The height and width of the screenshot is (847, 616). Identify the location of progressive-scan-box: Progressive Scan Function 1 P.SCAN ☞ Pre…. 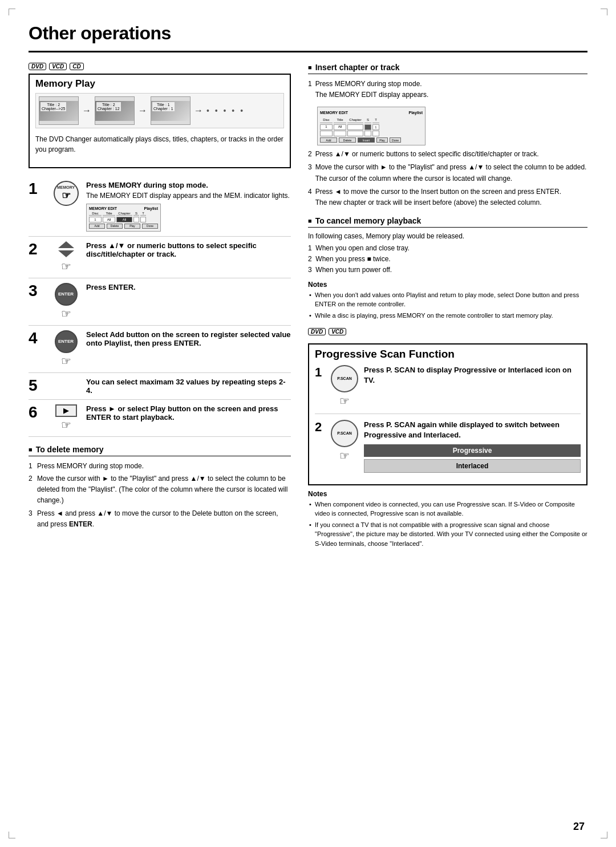
(448, 414).